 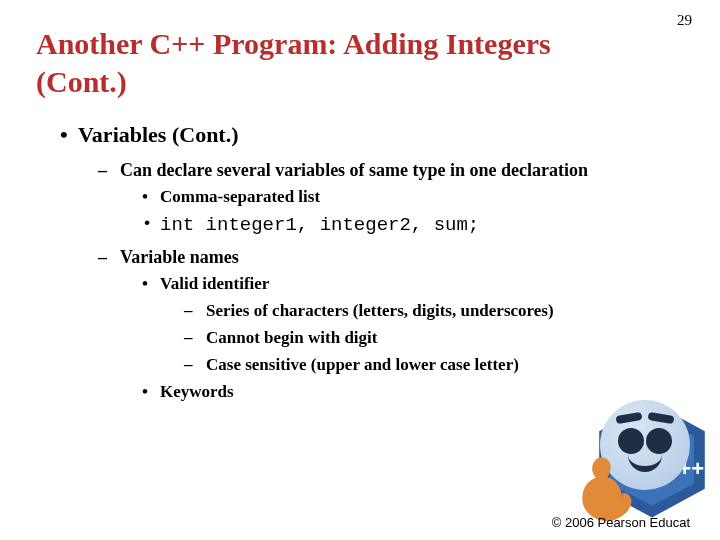 What do you see at coordinates (292, 338) in the screenshot?
I see `bullet-text: Cannot begin with digit` at bounding box center [292, 338].